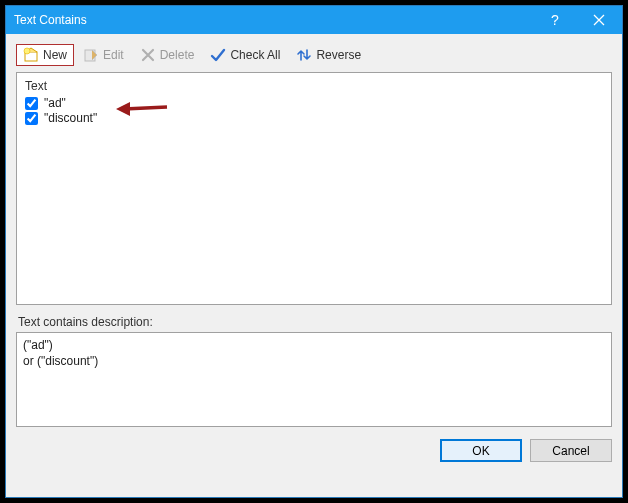 The width and height of the screenshot is (628, 503). I want to click on edit-icon, so click(91, 55).